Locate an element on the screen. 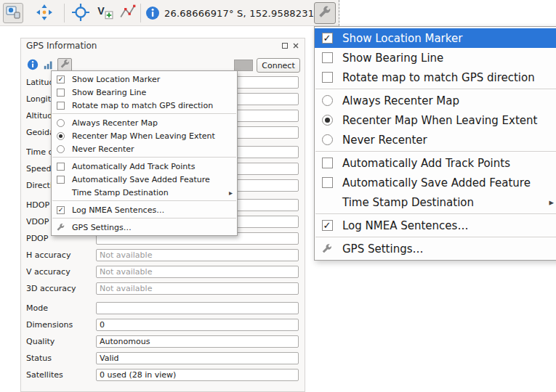 Image resolution: width=556 pixels, height=392 pixels. menu-item-label: GPS Settings… is located at coordinates (382, 249).